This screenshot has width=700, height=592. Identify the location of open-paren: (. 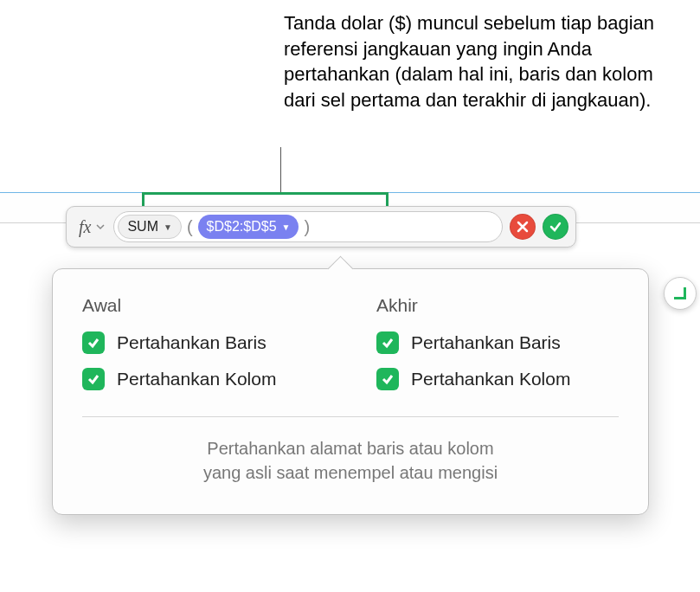
(190, 227).